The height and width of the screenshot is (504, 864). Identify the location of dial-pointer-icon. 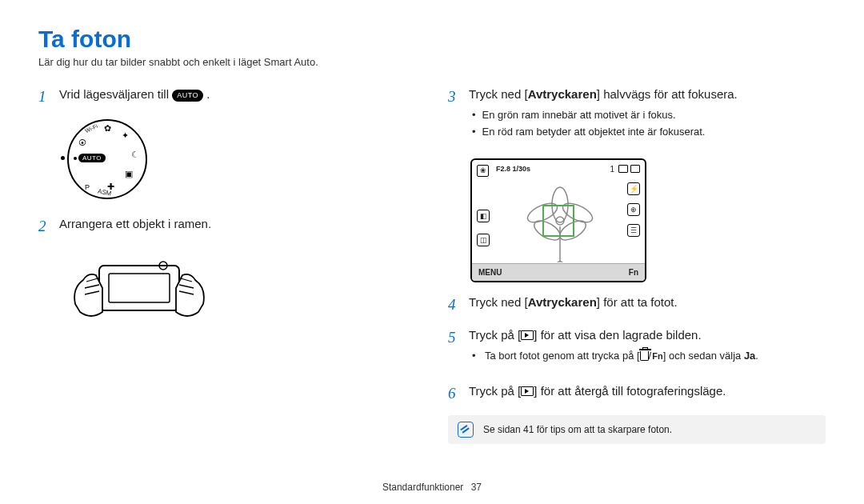
(62, 158).